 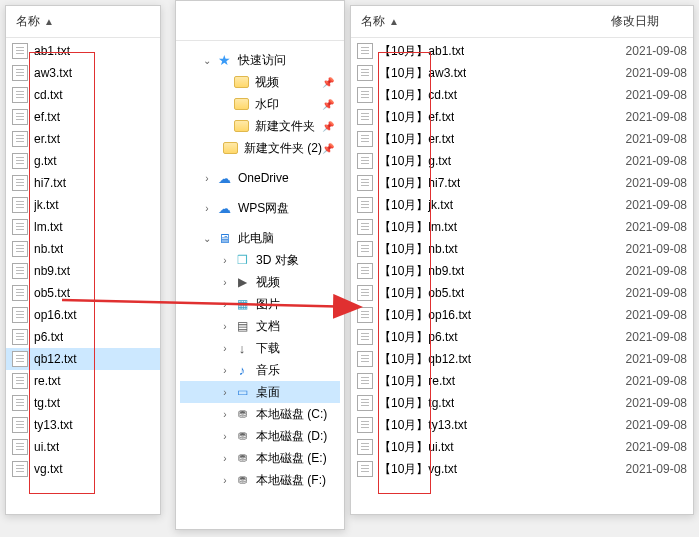 I want to click on tree-item-label: 新建文件夹 (2), so click(x=283, y=148).